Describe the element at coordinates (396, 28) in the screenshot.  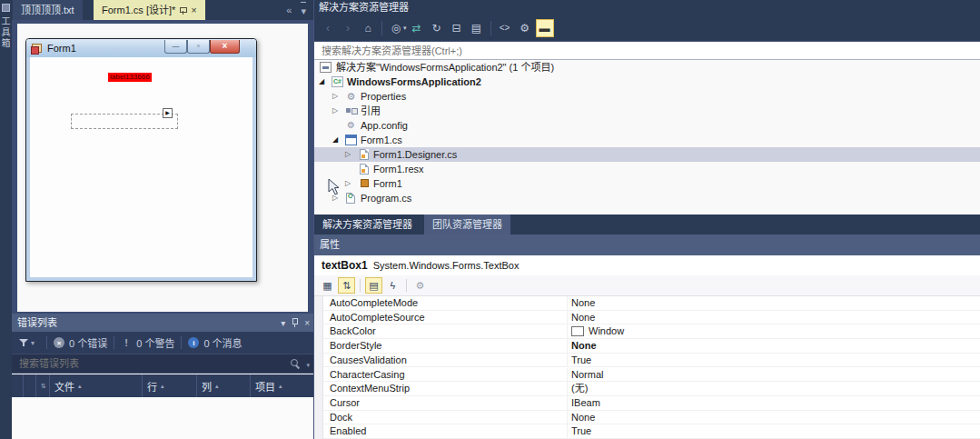
I see `switch-views-icon: ◎` at that location.